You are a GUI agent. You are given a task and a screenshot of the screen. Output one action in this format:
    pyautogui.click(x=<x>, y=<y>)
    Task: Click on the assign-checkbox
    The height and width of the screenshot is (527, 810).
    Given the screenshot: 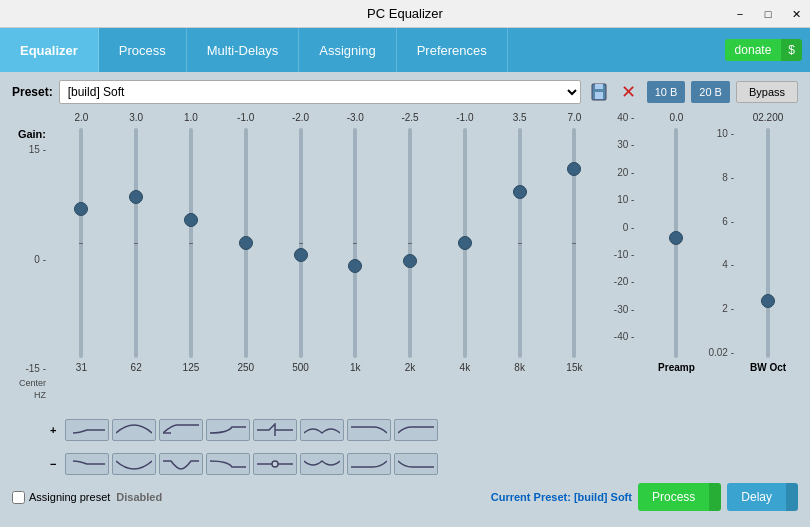 What is the action you would take?
    pyautogui.click(x=18, y=498)
    